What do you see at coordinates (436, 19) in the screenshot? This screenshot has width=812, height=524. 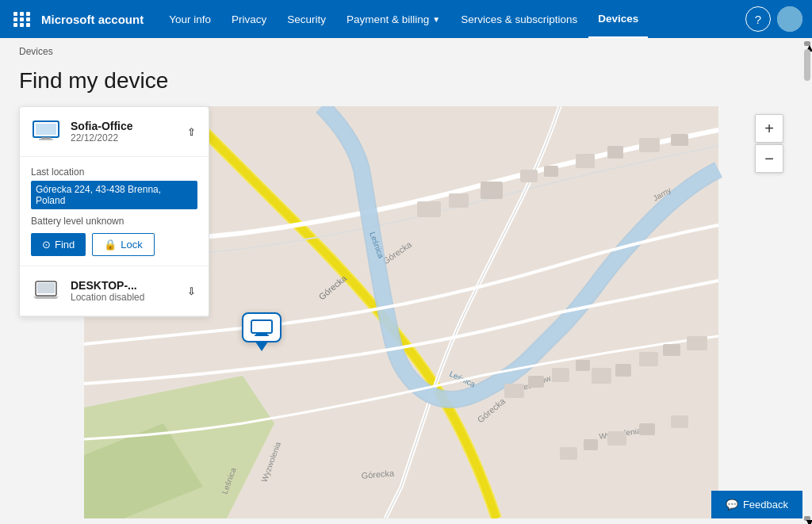 I see `payment-chevron-icon: ▼` at bounding box center [436, 19].